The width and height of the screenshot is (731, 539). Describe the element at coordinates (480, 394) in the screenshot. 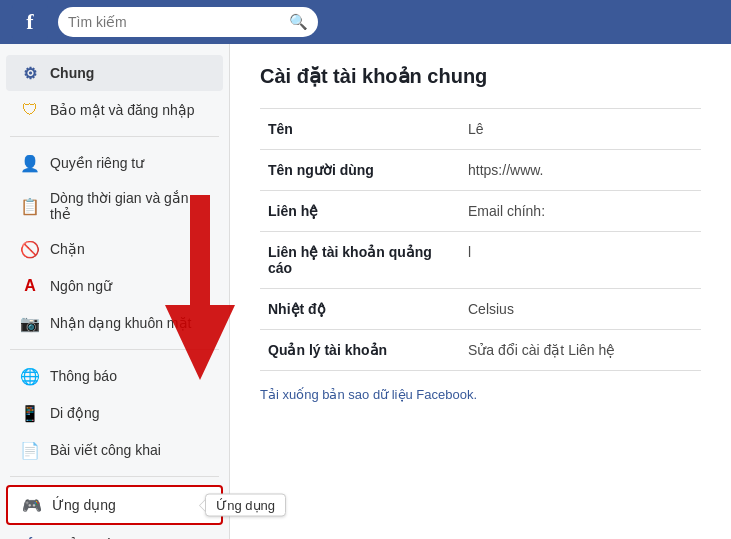

I see `download-link: Tải xuống bản sao dữ liệu Facebook.` at that location.